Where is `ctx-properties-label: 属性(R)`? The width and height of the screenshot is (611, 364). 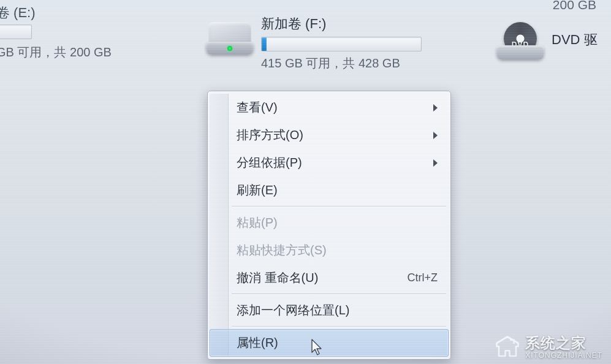
ctx-properties-label: 属性(R) is located at coordinates (257, 343).